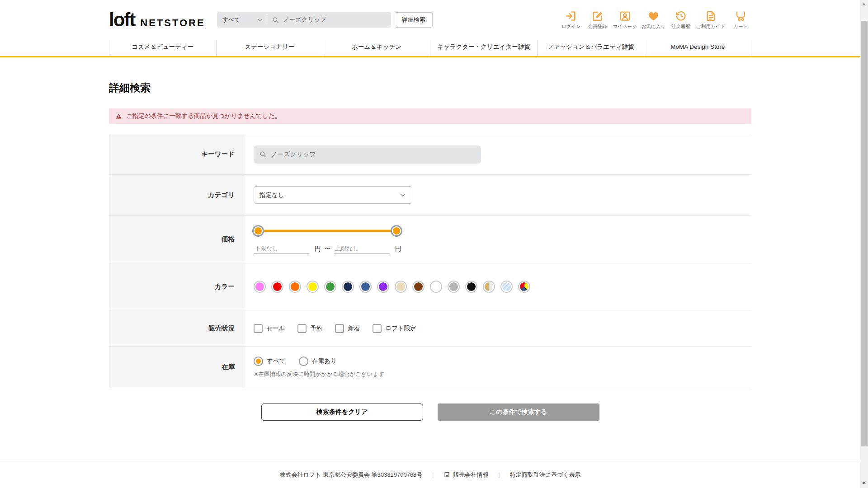 Image resolution: width=868 pixels, height=488 pixels. Describe the element at coordinates (330, 286) in the screenshot. I see `color-swatch-green` at that location.